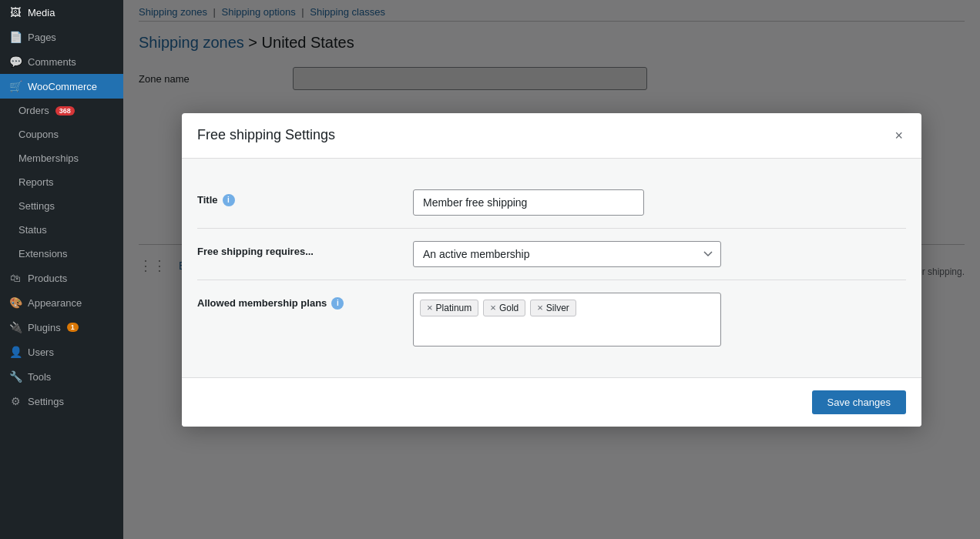 This screenshot has height=539, width=980. What do you see at coordinates (62, 270) in the screenshot?
I see `sidebar: 🖼 Media 📄 Pages 💬 Comments 🛒 WooCommerce…` at bounding box center [62, 270].